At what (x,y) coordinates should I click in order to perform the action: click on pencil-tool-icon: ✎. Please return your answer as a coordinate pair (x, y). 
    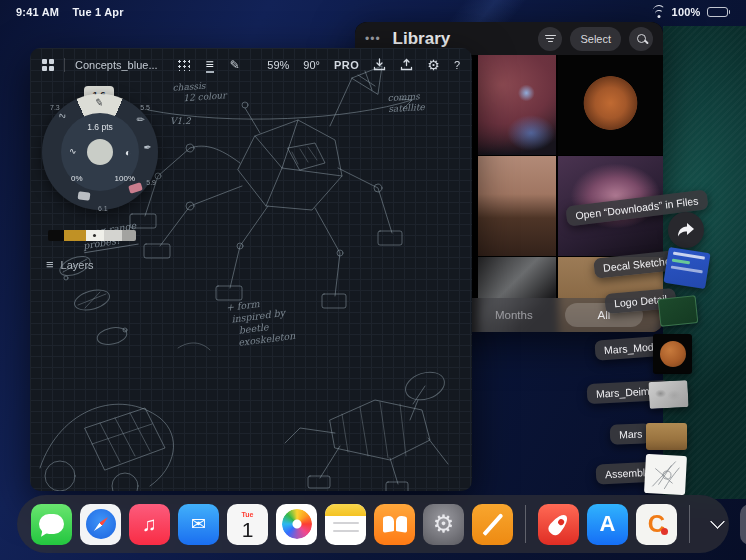
    Looking at the image, I should click on (99, 102).